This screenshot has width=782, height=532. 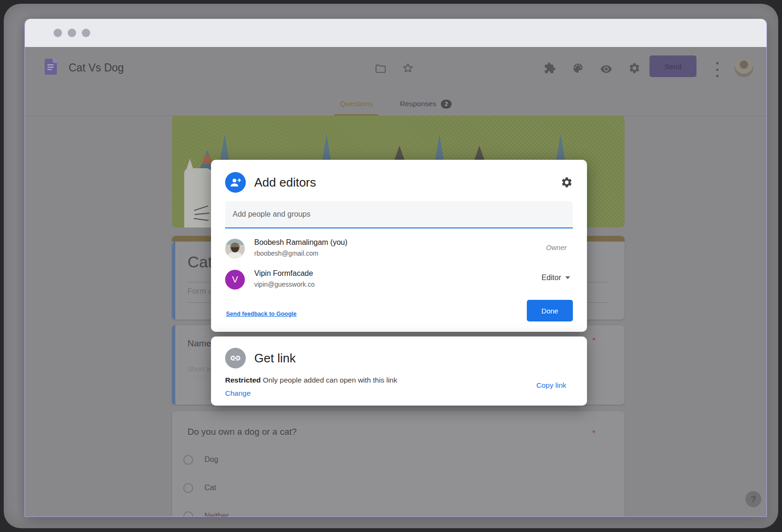 I want to click on window-titlebar, so click(x=396, y=33).